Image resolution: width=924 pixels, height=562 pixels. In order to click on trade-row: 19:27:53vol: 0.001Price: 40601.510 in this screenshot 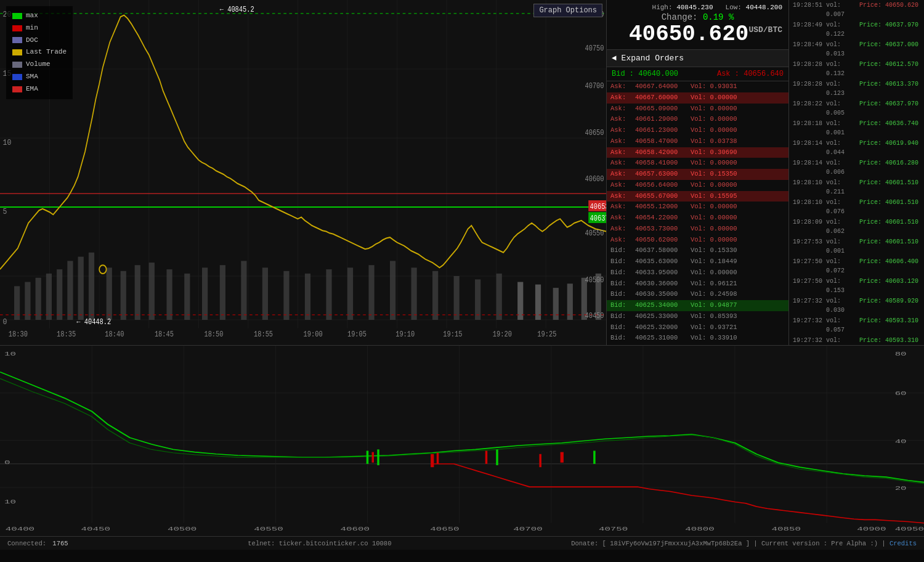, I will do `click(856, 246)`.